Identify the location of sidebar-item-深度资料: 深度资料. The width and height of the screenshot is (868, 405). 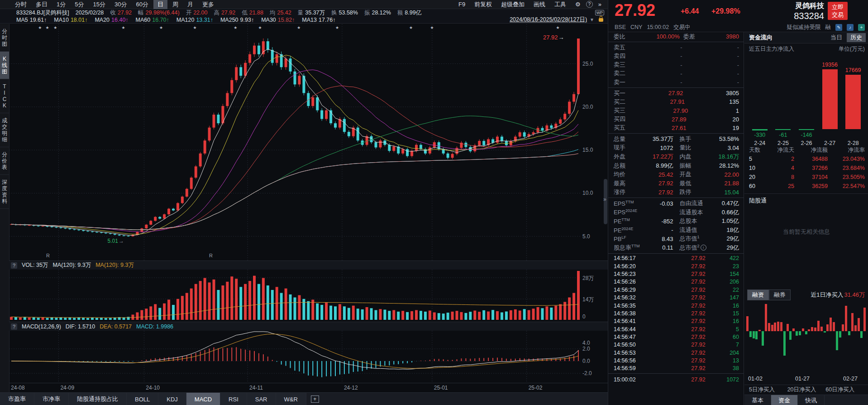
(5, 192).